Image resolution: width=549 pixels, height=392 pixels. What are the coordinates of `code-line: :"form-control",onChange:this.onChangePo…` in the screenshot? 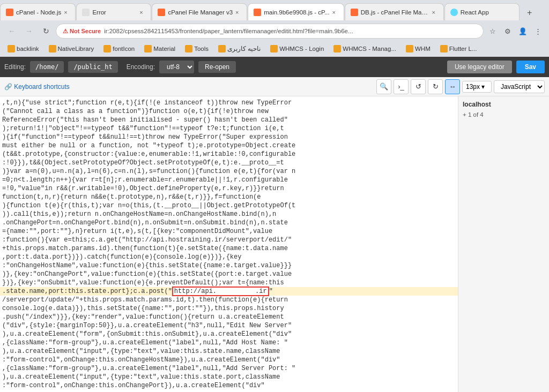 It's located at (229, 386).